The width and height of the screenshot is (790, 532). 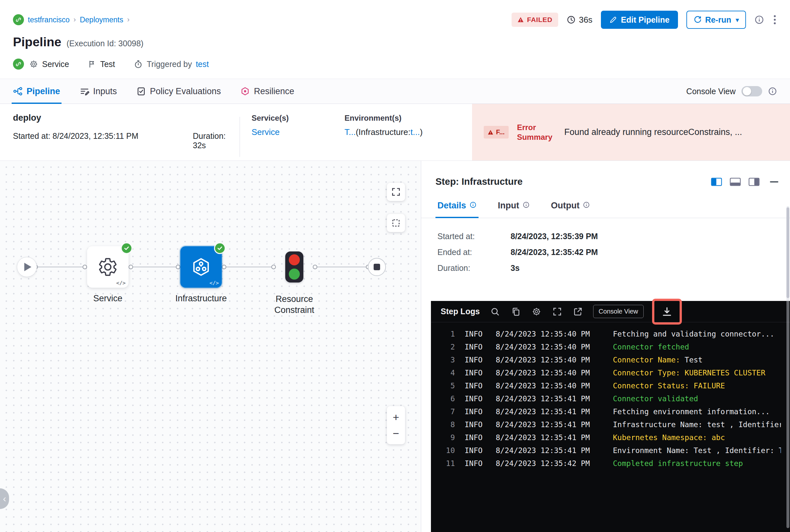 I want to click on elapsed-time: 36s, so click(x=580, y=20).